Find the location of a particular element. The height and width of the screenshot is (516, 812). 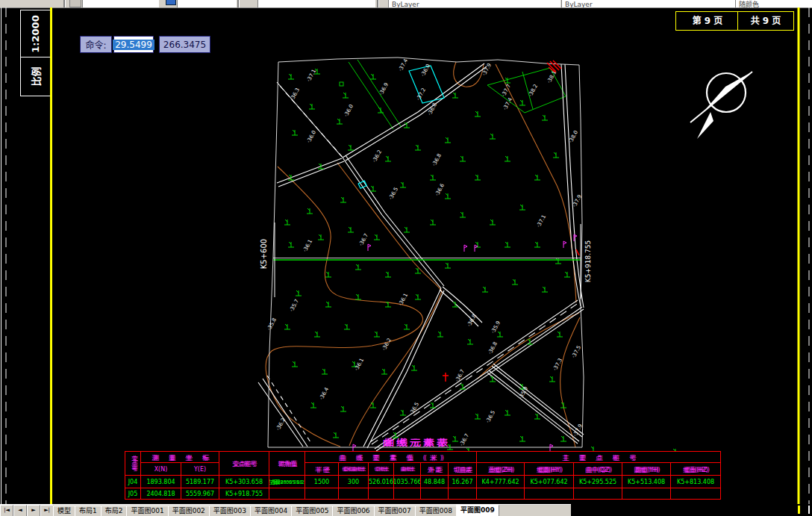

elevation-label: ·37.7 is located at coordinates (506, 90).